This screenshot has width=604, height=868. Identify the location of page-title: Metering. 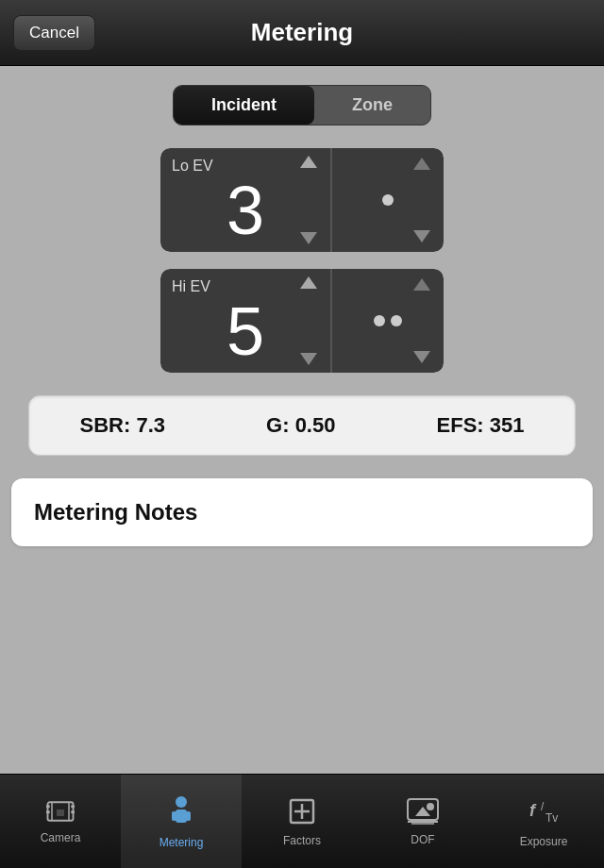
(302, 32).